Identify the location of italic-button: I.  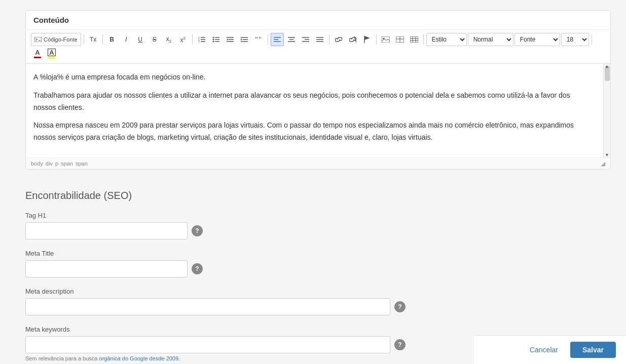
(126, 39).